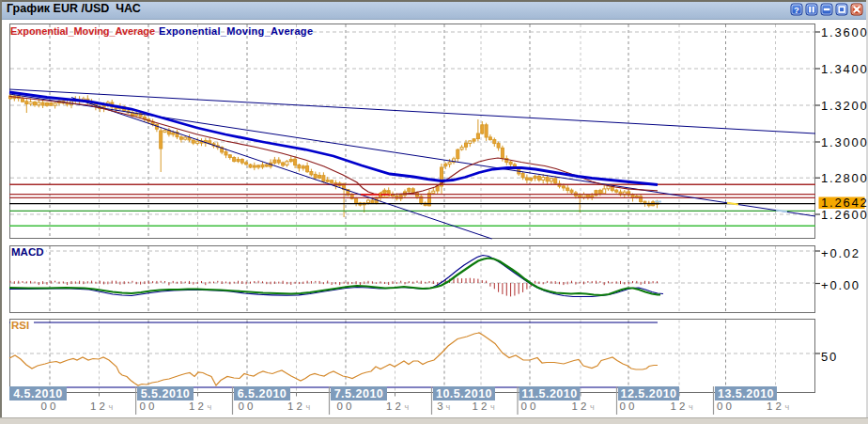 The image size is (868, 424). What do you see at coordinates (841, 254) in the screenshot?
I see `svg-text: +0.02` at bounding box center [841, 254].